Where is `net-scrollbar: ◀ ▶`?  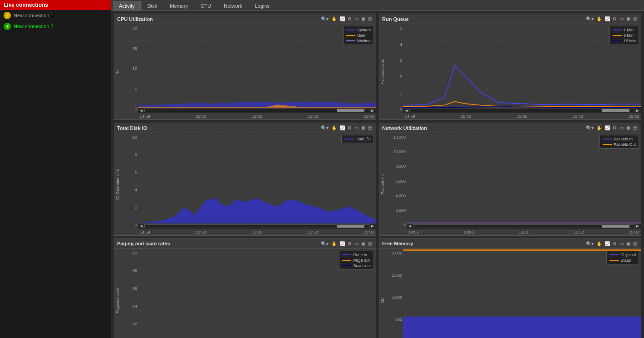
net-scrollbar: ◀ ▶ is located at coordinates (524, 226).